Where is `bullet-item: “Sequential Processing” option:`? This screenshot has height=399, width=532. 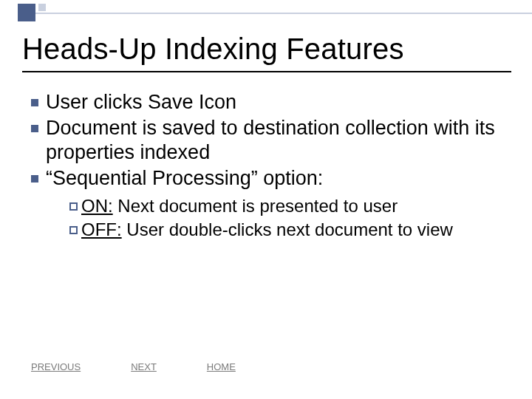 bullet-item: “Sequential Processing” option: is located at coordinates (269, 179).